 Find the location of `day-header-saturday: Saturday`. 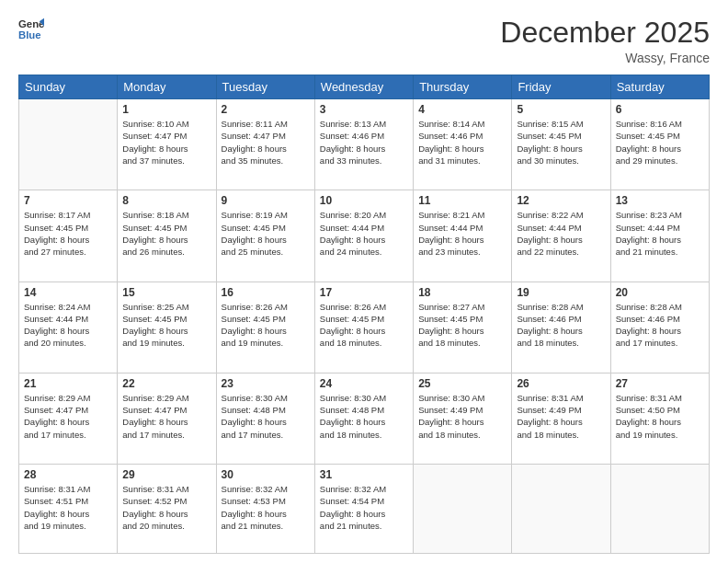

day-header-saturday: Saturday is located at coordinates (660, 87).